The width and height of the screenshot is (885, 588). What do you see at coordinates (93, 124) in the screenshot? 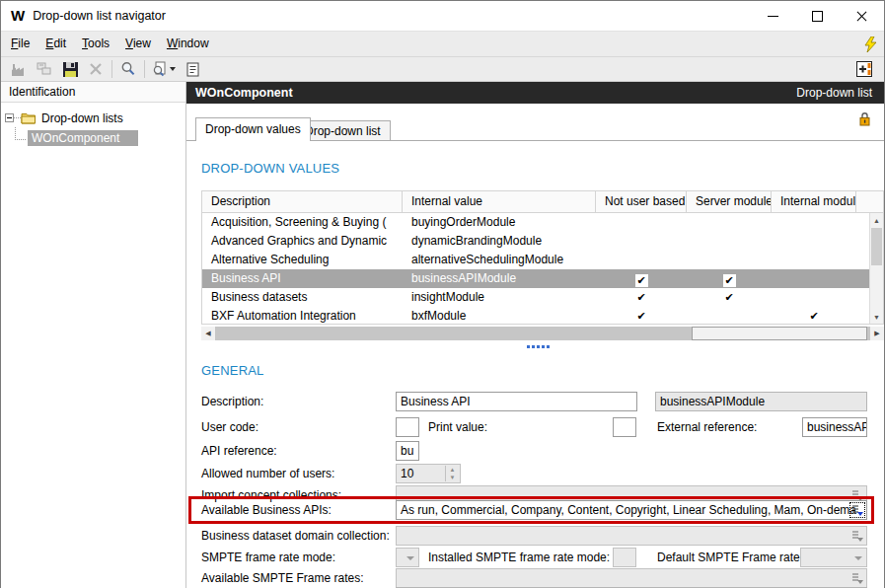
I see `navigation-tree: Drop-down lists WOnComponent` at bounding box center [93, 124].